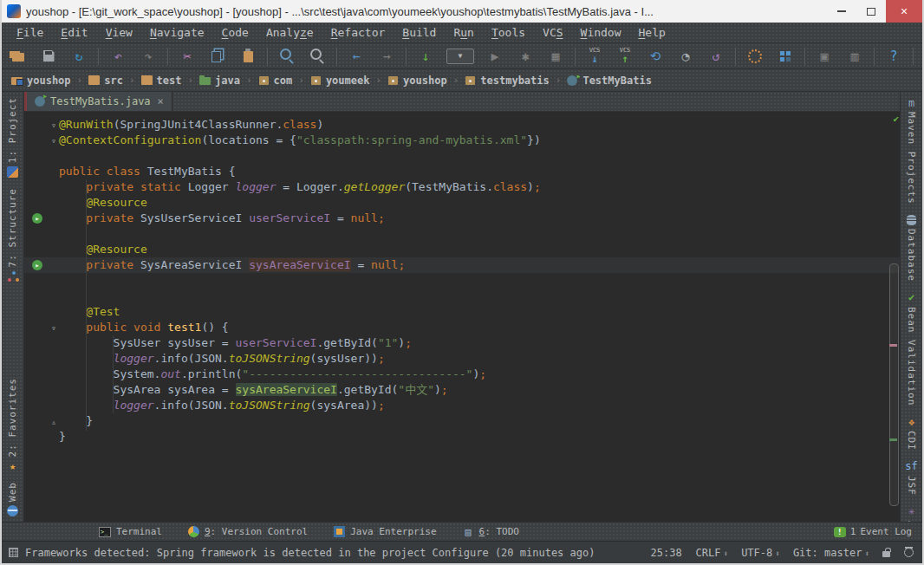 This screenshot has width=924, height=565. Describe the element at coordinates (161, 81) in the screenshot. I see `breadcrumb-test: test` at that location.